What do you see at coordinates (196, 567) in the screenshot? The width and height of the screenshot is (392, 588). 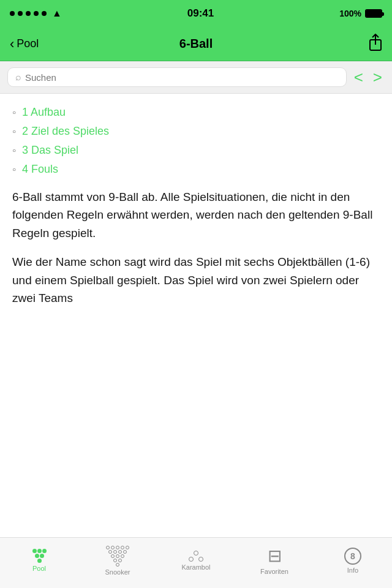 I see `tab-karambol-label: Karambol` at bounding box center [196, 567].